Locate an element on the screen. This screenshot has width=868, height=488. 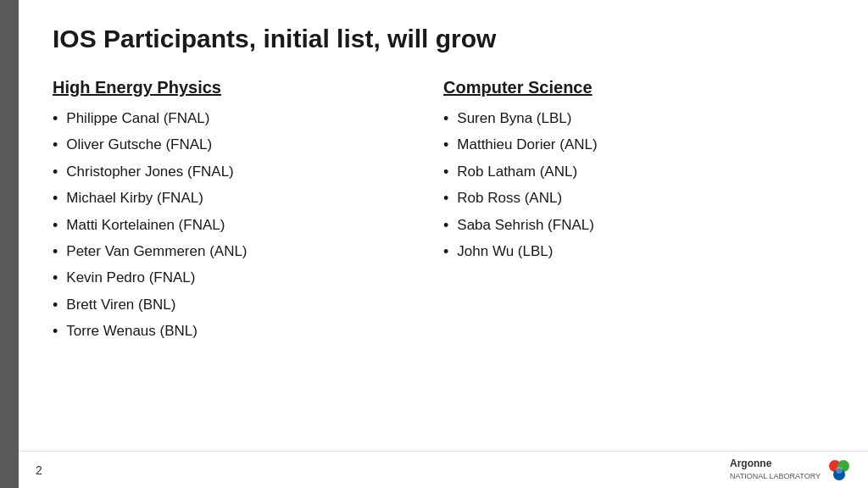
list-item: Rob Latham (ANL) is located at coordinates (639, 173).